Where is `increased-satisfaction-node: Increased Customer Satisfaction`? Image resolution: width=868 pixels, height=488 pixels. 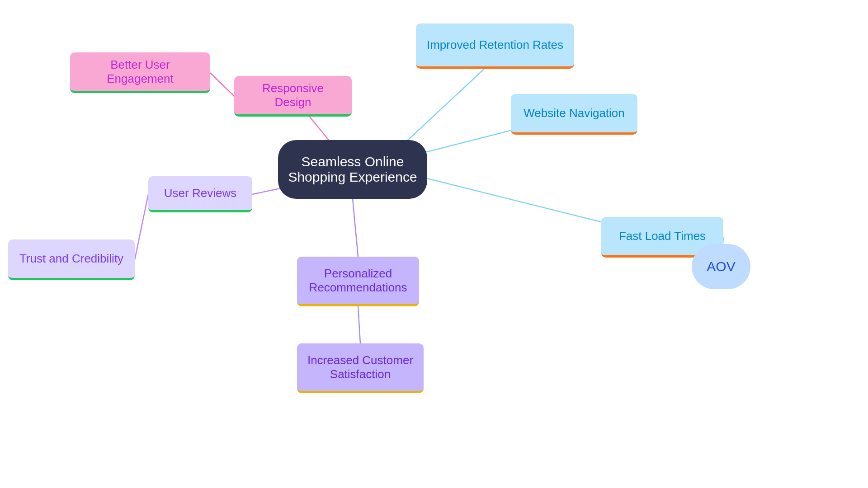
increased-satisfaction-node: Increased Customer Satisfaction is located at coordinates (360, 368).